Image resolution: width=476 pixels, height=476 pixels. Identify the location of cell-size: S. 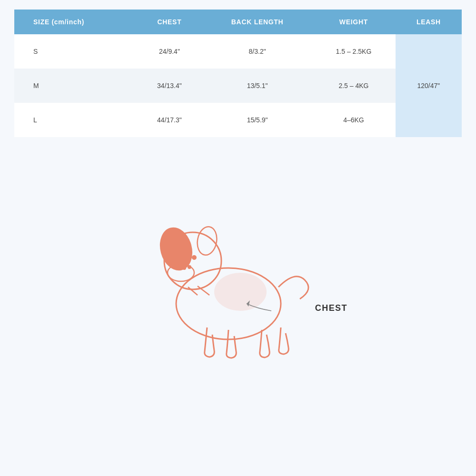
(75, 51).